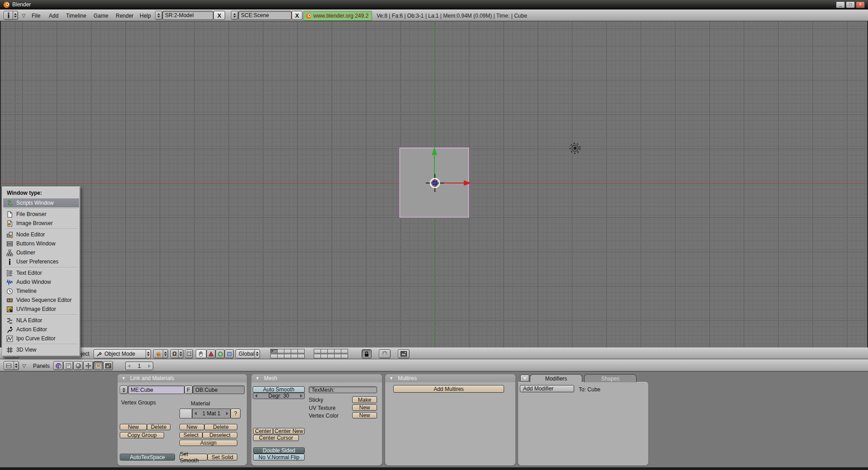 The height and width of the screenshot is (470, 868). I want to click on select-button: Select, so click(191, 435).